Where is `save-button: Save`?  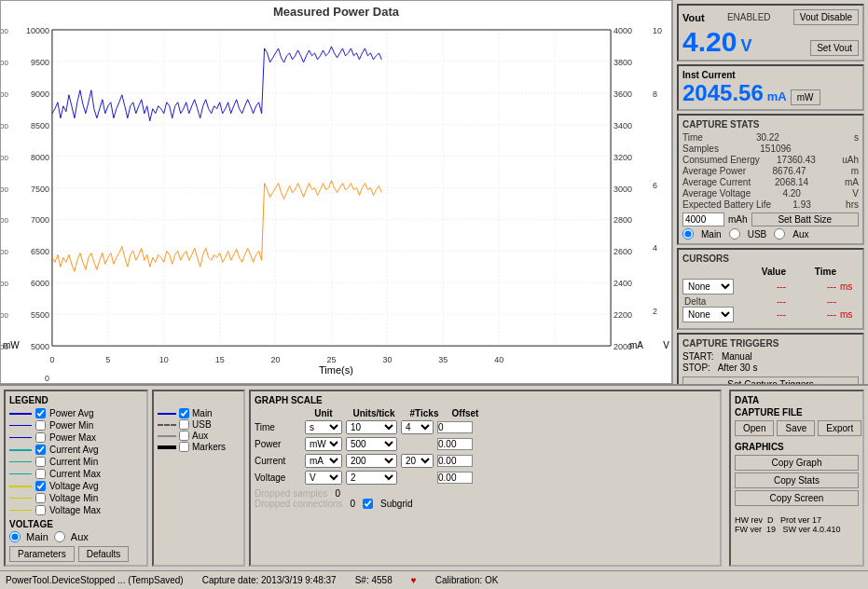 save-button: Save is located at coordinates (796, 429).